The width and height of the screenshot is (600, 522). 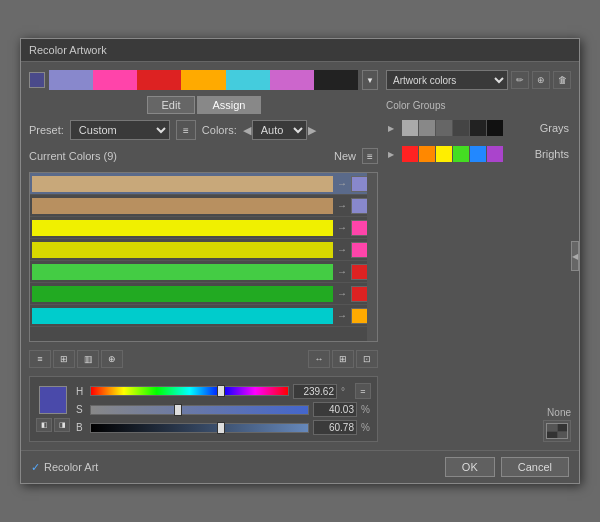 I want to click on color-table-header: Current Colors (9) New ≡, so click(x=204, y=156).